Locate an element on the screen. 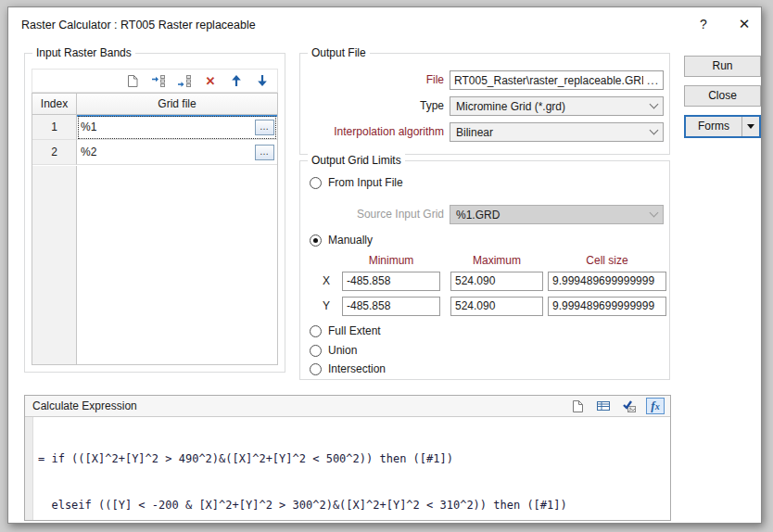 Image resolution: width=773 pixels, height=532 pixels. table-header: Index Grid file is located at coordinates (155, 104).